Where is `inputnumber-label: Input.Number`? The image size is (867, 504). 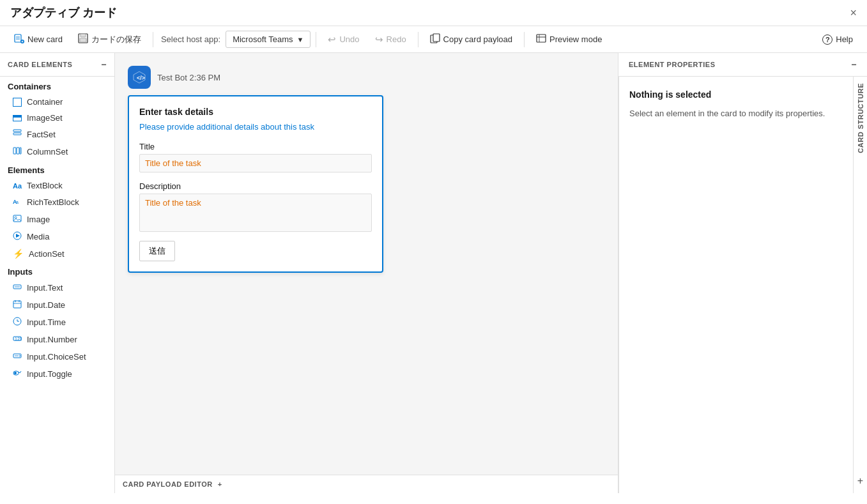 inputnumber-label: Input.Number is located at coordinates (52, 340).